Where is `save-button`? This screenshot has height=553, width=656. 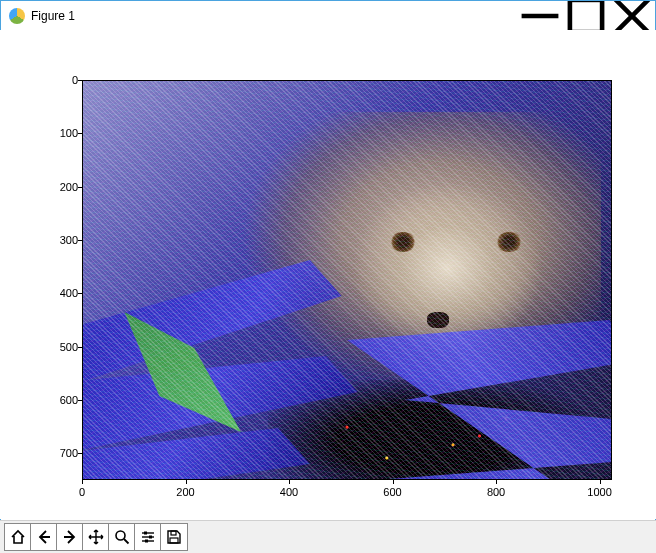
save-button is located at coordinates (174, 537).